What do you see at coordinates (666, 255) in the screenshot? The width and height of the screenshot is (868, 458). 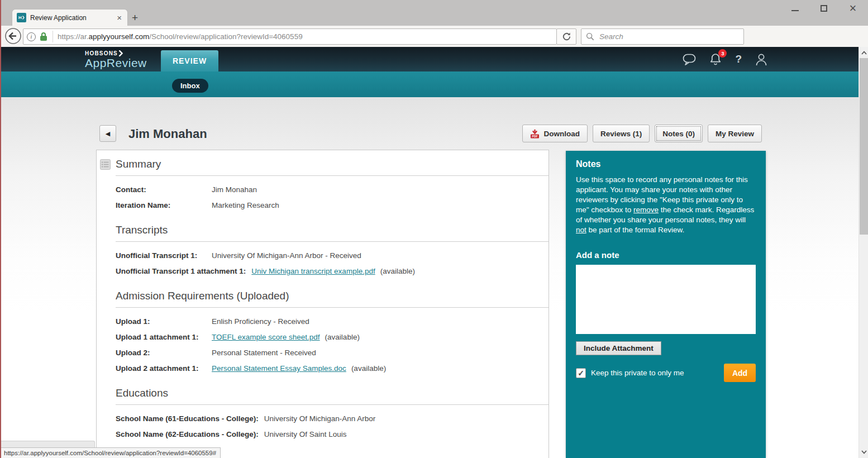 I see `add-note-heading: Add a note` at bounding box center [666, 255].